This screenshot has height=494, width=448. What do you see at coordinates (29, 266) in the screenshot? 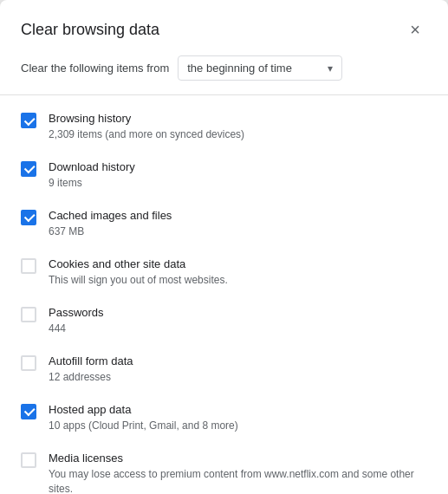
I see `checkbox-cookies` at bounding box center [29, 266].